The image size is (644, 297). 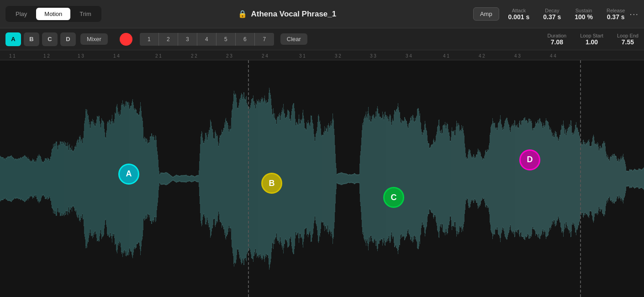 I want to click on marker-button-b: B, so click(x=32, y=39).